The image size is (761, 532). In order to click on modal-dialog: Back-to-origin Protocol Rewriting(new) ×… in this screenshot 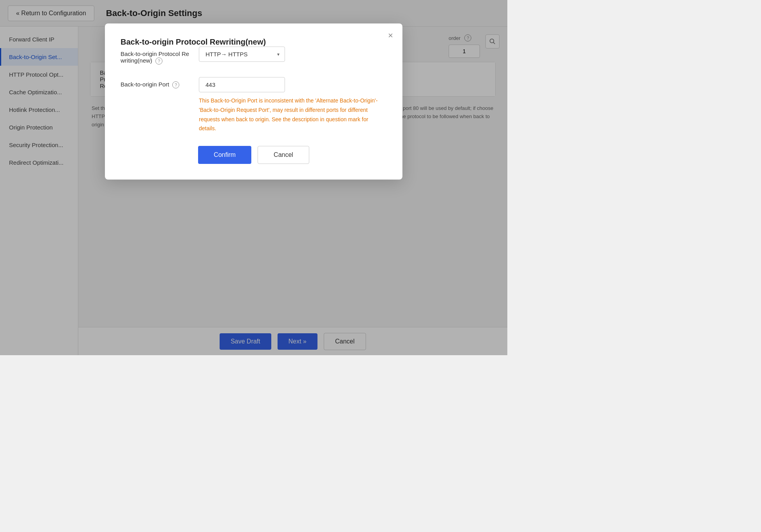, I will do `click(254, 102)`.